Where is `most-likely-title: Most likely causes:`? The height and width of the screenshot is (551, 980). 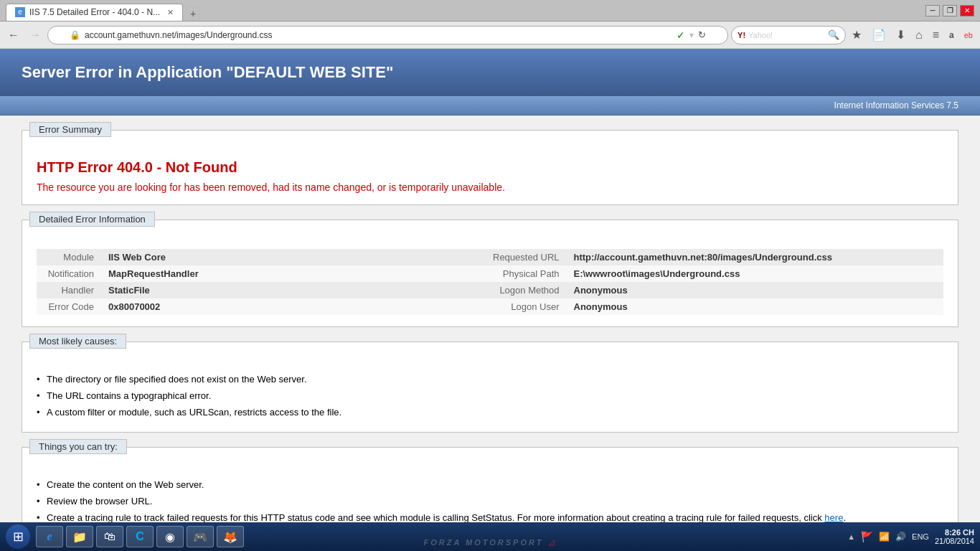
most-likely-title: Most likely causes: is located at coordinates (77, 342).